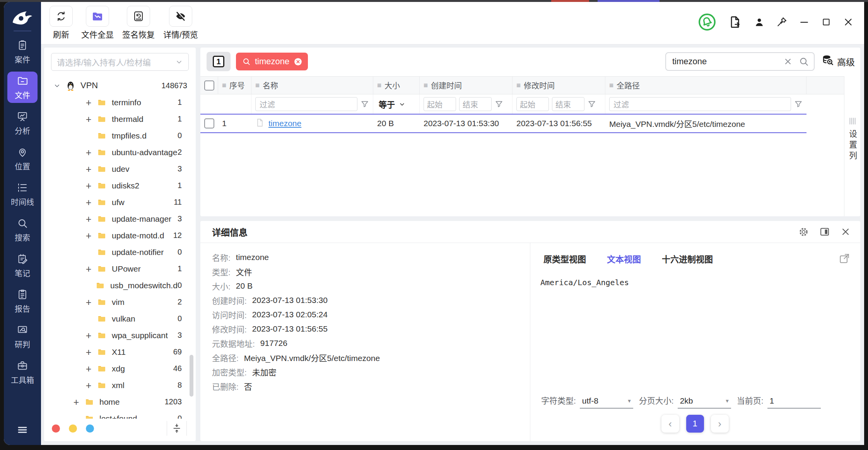  What do you see at coordinates (272, 62) in the screenshot?
I see `search-filter-chip: timezone` at bounding box center [272, 62].